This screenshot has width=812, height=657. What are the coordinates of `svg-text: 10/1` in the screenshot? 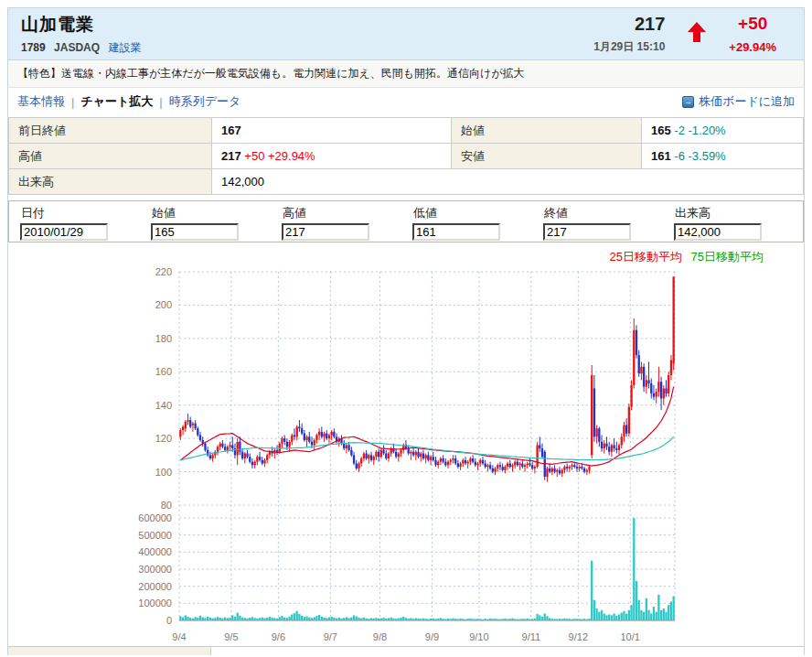 It's located at (631, 637).